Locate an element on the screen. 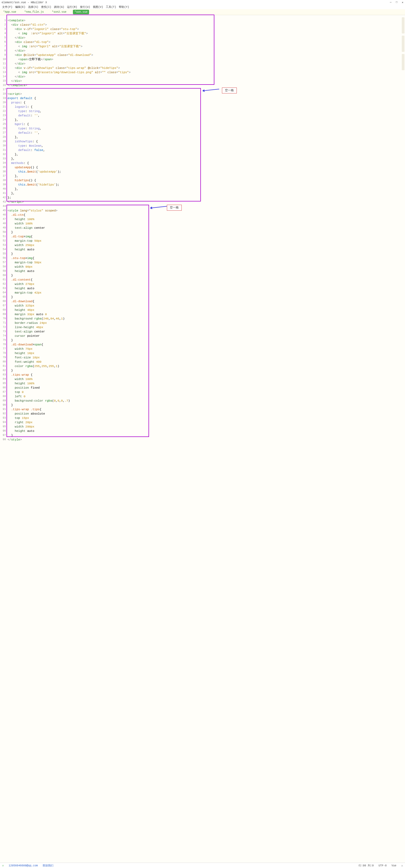 This screenshot has height=868, width=405. menu-file: 文件(F) is located at coordinates (7, 7).